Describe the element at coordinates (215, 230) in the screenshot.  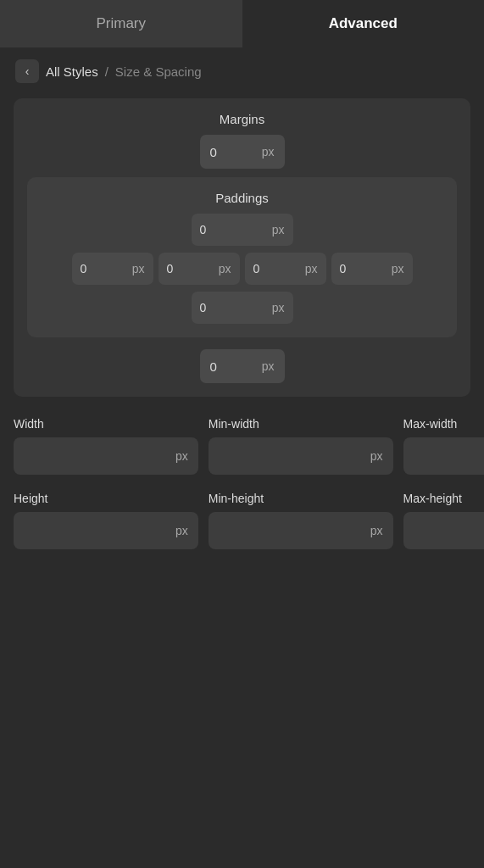
I see `paddings-top-value` at that location.